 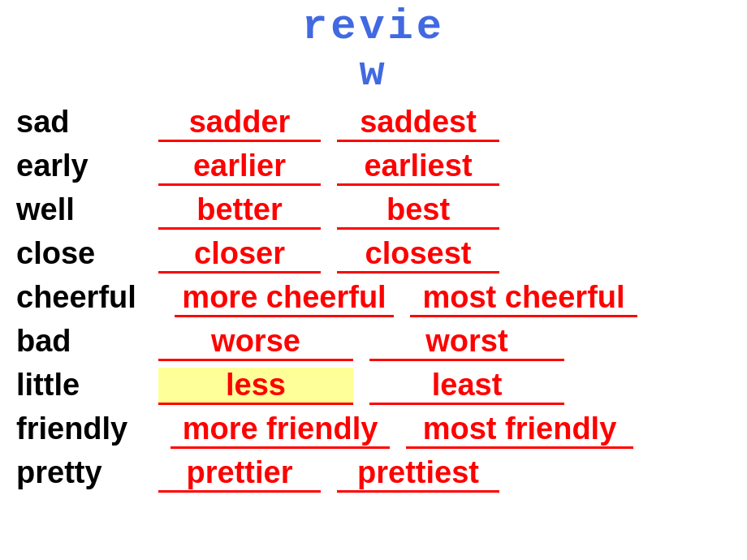 What do you see at coordinates (418, 123) in the screenshot?
I see `superlative-sad: saddest` at bounding box center [418, 123].